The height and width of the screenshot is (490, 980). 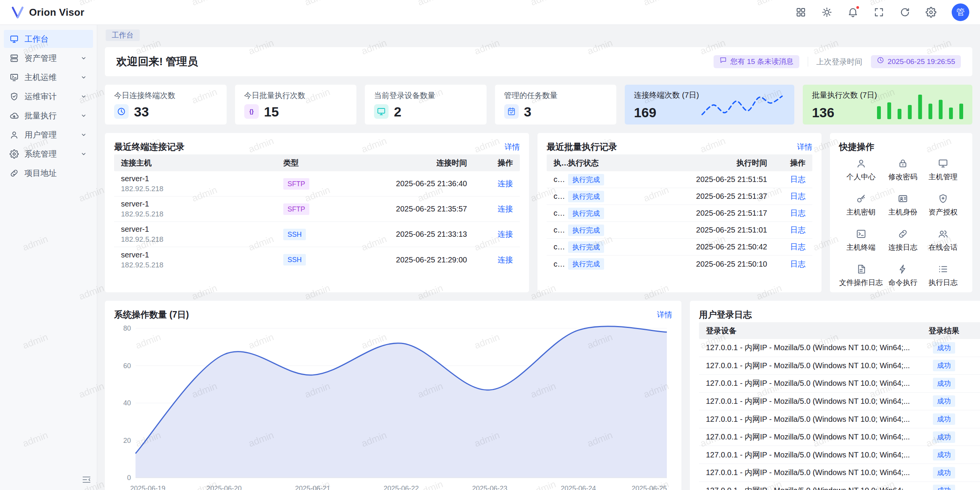 I want to click on login-time: 2025-03-29 17:42:50, so click(x=976, y=437).